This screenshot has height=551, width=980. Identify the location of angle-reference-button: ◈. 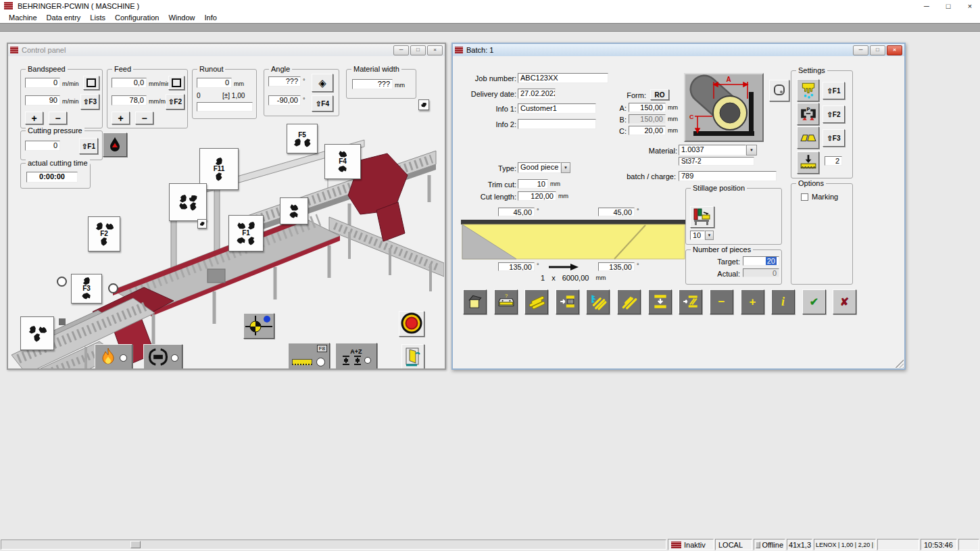
(322, 82).